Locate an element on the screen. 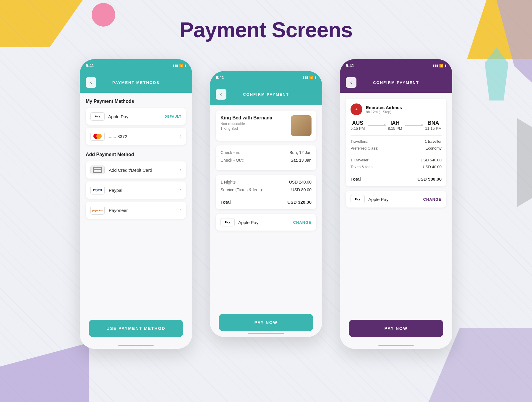 The image size is (532, 402). route-from-code: AUS is located at coordinates (358, 123).